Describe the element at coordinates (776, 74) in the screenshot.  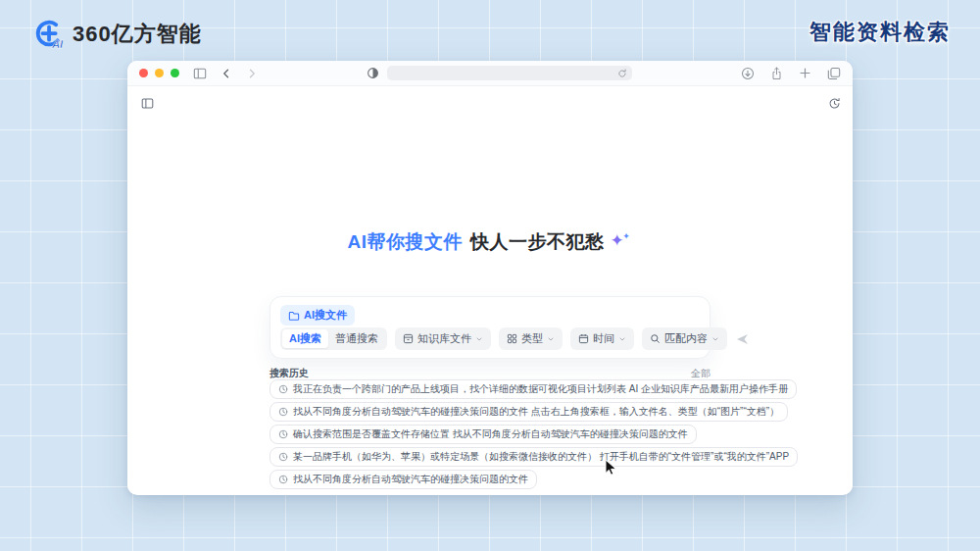
I see `share-icon` at that location.